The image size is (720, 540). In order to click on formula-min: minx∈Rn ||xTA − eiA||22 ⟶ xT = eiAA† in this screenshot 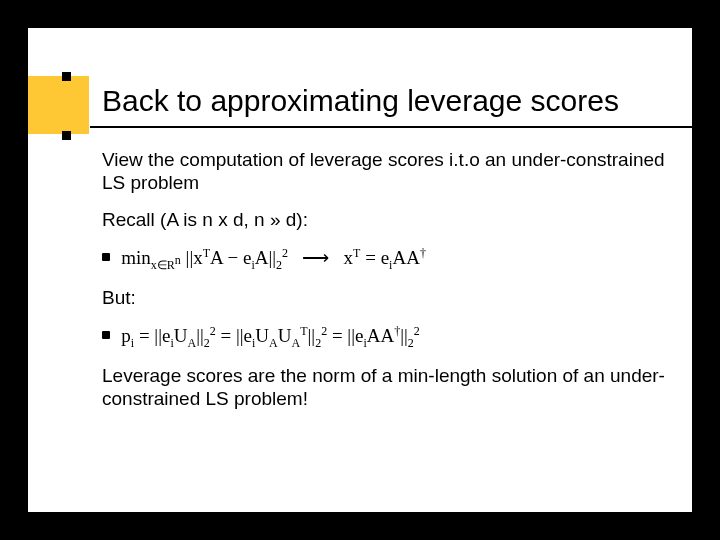, I will do `click(274, 258)`.